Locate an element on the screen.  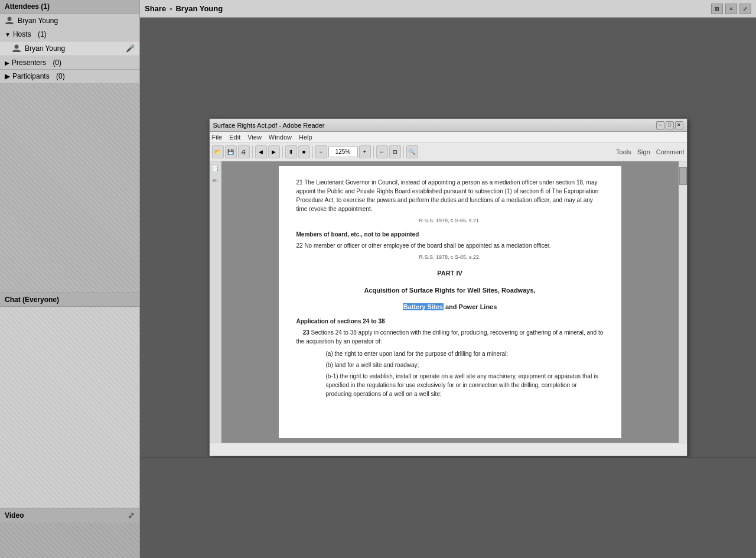
hosts-label: Hosts is located at coordinates (22, 34).